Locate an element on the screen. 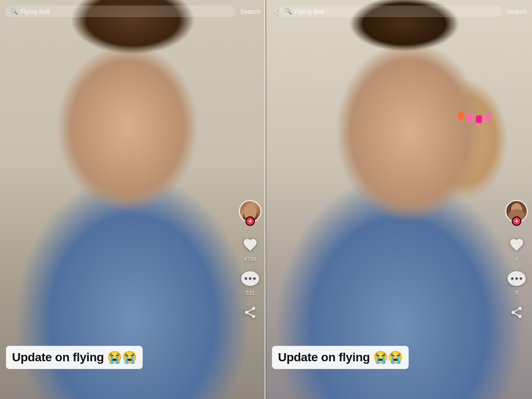 The width and height of the screenshot is (532, 399). avatar-wrap-right: + is located at coordinates (517, 211).